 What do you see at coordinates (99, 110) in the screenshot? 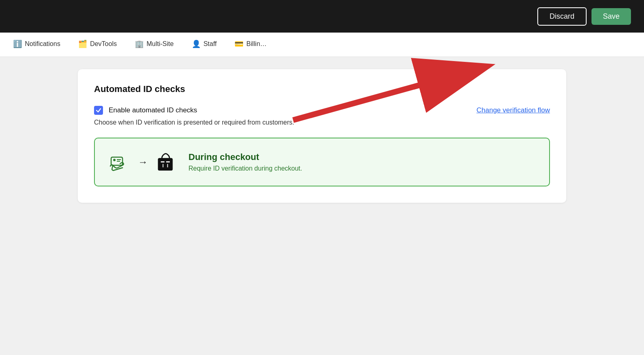
I see `checkmark-icon` at bounding box center [99, 110].